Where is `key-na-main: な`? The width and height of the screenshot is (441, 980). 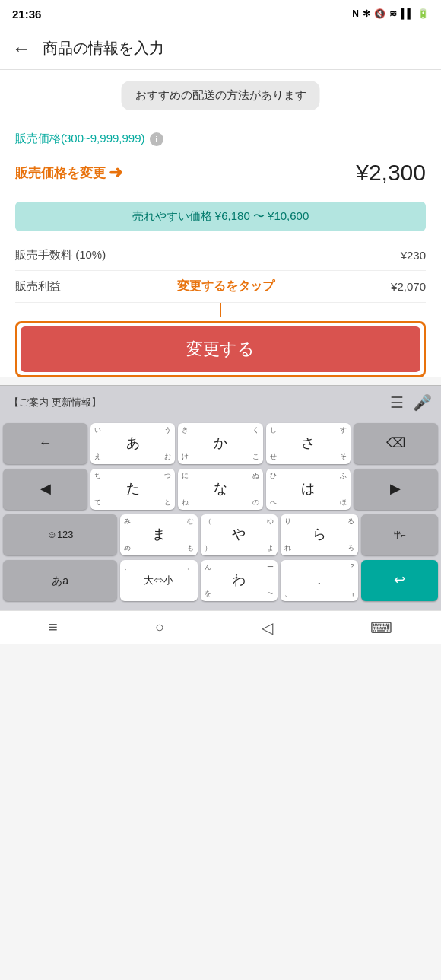 key-na-main: な is located at coordinates (220, 489).